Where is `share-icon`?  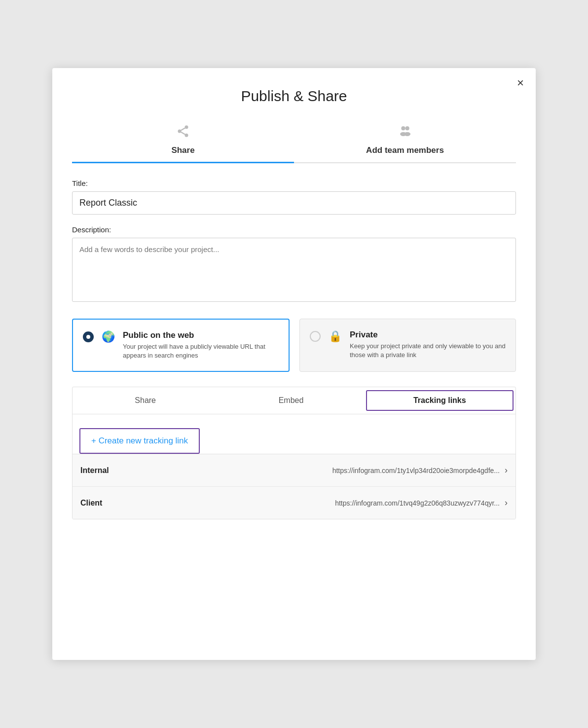 share-icon is located at coordinates (183, 133).